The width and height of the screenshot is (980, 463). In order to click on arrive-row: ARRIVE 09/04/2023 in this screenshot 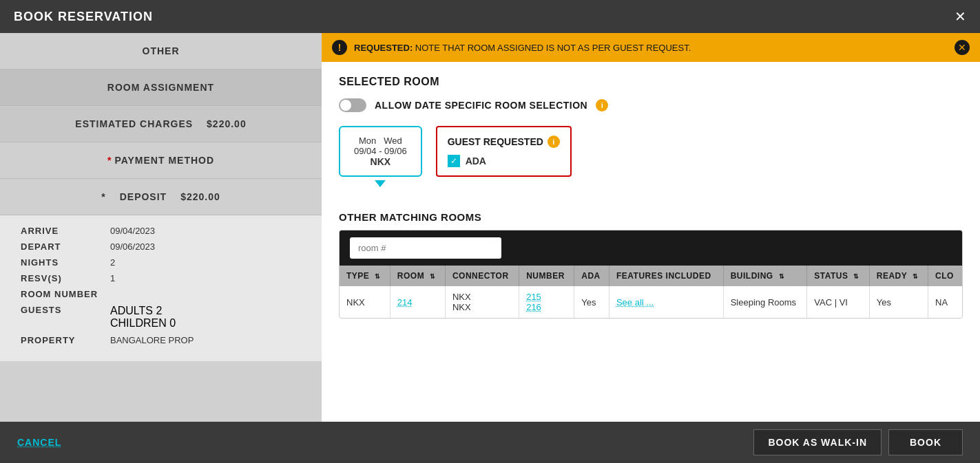, I will do `click(161, 231)`.